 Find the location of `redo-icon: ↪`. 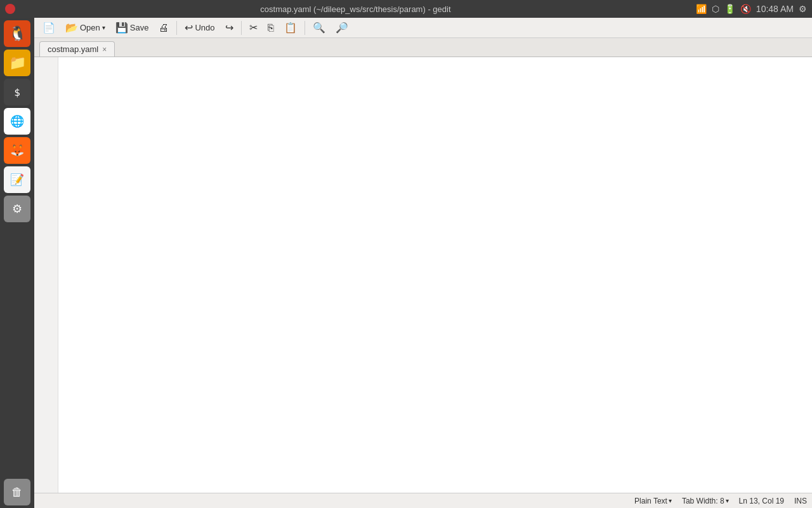

redo-icon: ↪ is located at coordinates (230, 28).